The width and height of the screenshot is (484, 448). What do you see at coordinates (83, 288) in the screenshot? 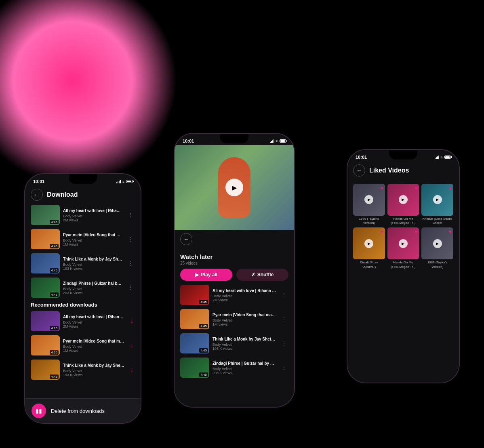
I see `download-item-4: 4:45 Zindagi Phirse | Gulzar hai by Aman…` at bounding box center [83, 288].